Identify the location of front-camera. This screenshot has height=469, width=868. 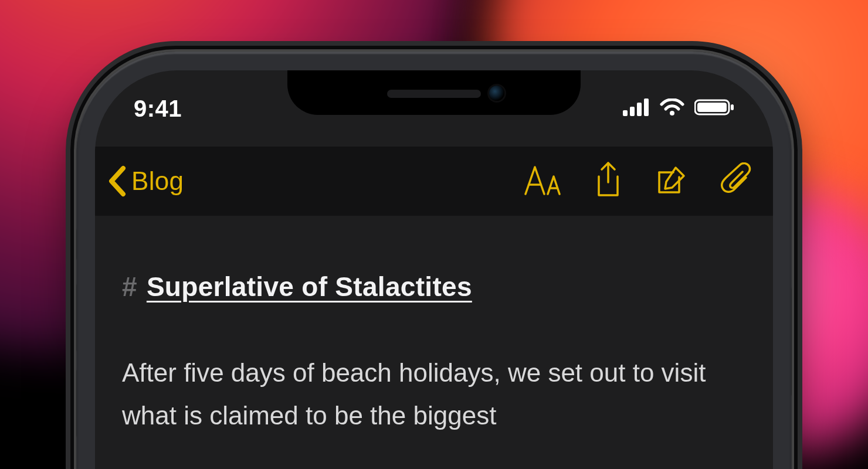
(497, 93).